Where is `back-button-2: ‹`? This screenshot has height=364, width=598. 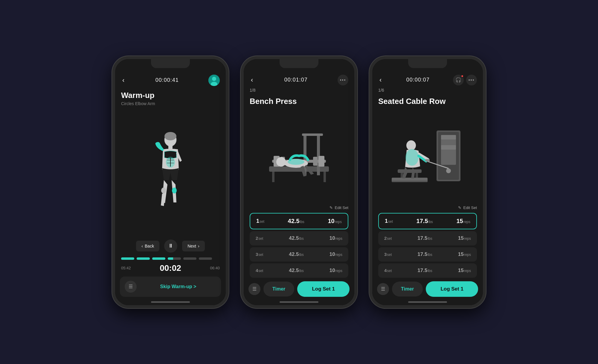
back-button-2: ‹ is located at coordinates (252, 80).